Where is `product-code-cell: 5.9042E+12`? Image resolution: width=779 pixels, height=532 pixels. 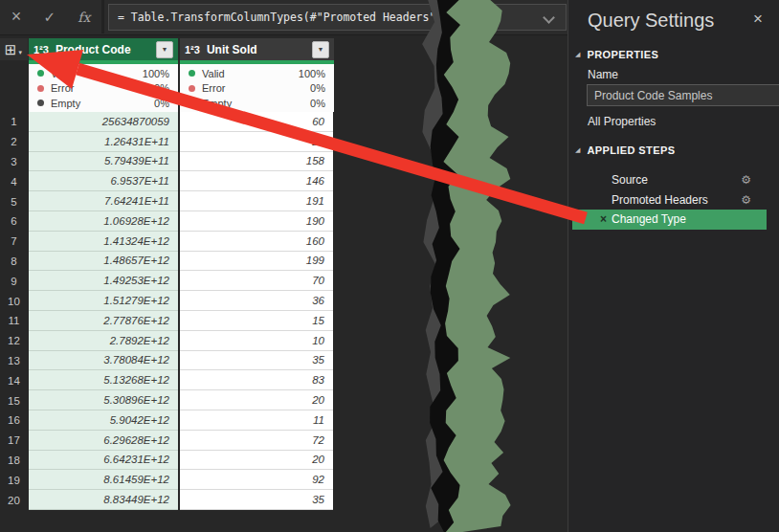 product-code-cell: 5.9042E+12 is located at coordinates (103, 421).